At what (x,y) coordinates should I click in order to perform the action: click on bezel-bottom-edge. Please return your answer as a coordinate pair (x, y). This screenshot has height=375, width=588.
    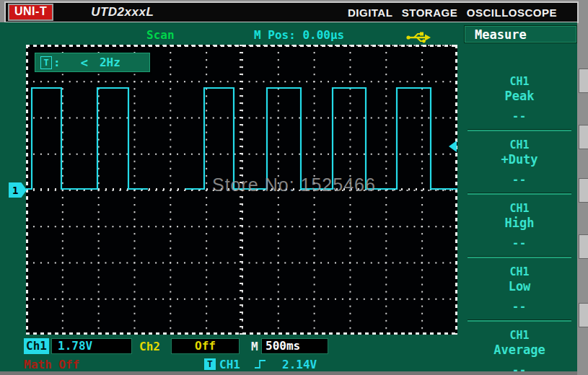
    Looking at the image, I should click on (289, 374).